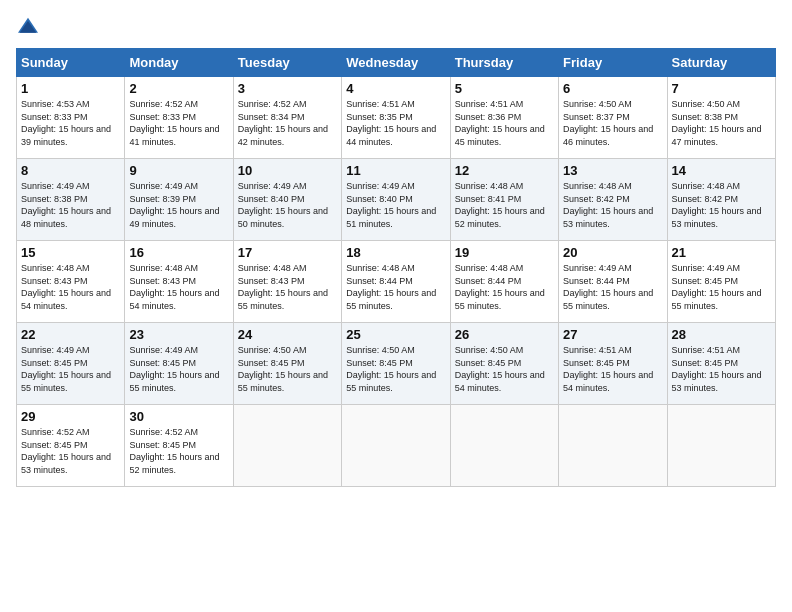 The width and height of the screenshot is (792, 612). Describe the element at coordinates (396, 63) in the screenshot. I see `calendar-header-row: SundayMondayTuesdayWednesdayThursdayFrid…` at that location.